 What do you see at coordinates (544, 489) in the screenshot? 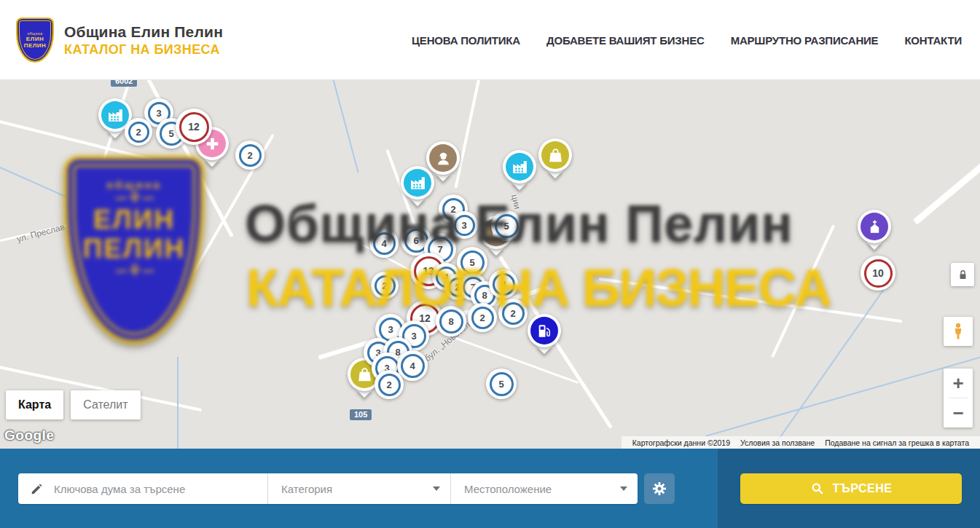
I see `location-select: Местоположение` at bounding box center [544, 489].